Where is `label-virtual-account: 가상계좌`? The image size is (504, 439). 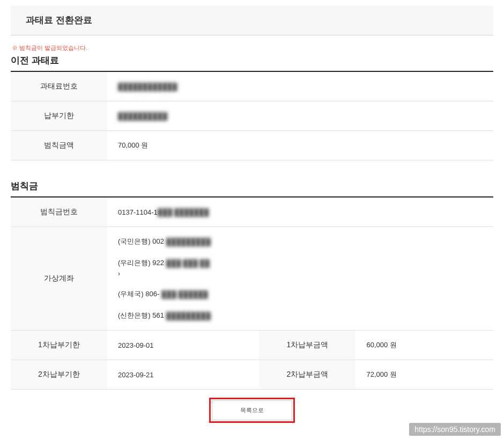
label-virtual-account: 가상계좌 is located at coordinates (59, 279).